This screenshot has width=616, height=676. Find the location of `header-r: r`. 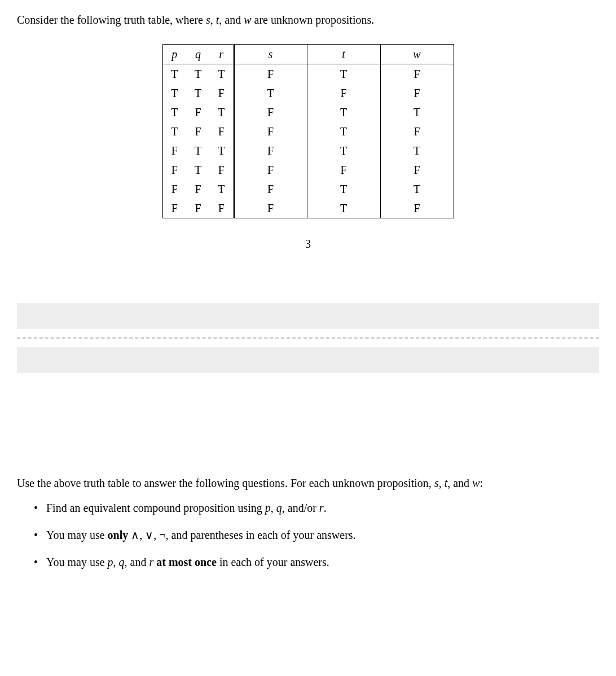

header-r: r is located at coordinates (222, 54).